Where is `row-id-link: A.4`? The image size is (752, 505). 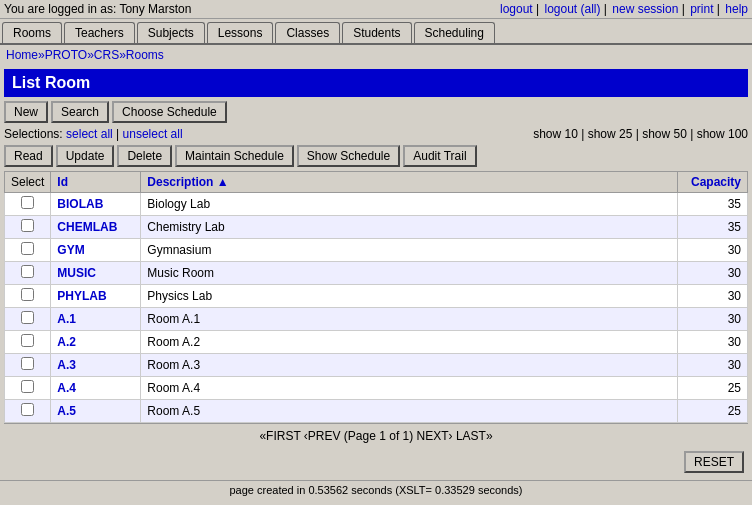
row-id-link: A.4 is located at coordinates (66, 388).